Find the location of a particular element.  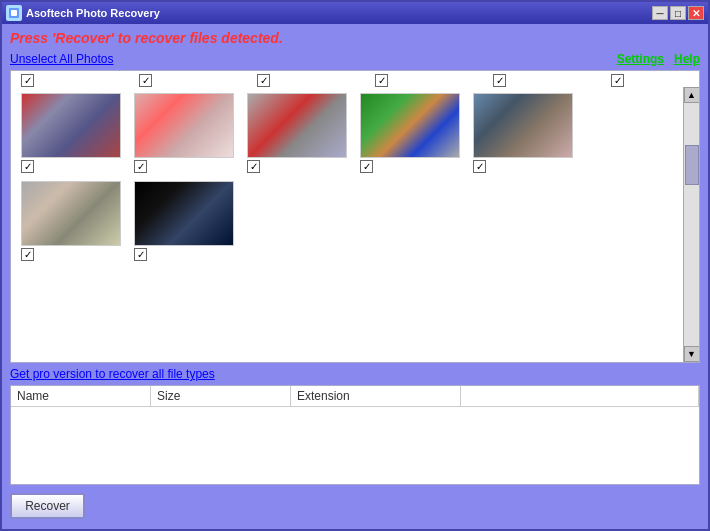

app-icon is located at coordinates (14, 13).